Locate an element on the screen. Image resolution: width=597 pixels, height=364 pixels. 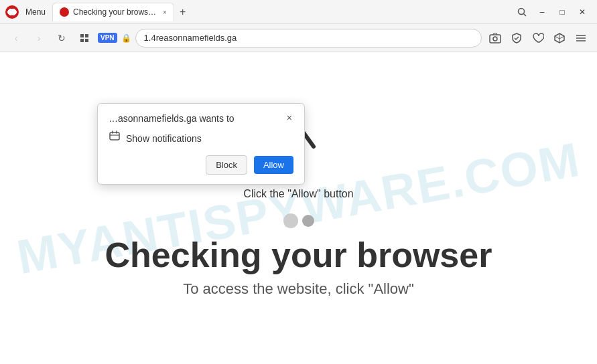
address-text: 1.4reasonnamefields.ga is located at coordinates (190, 37).